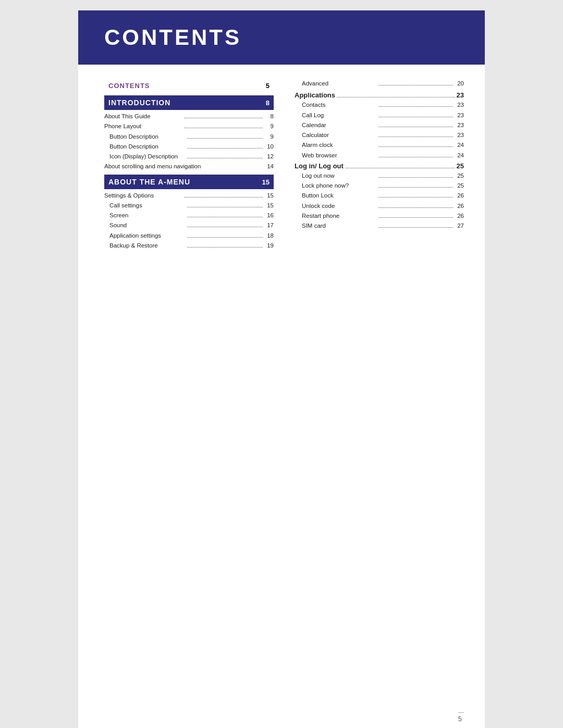 This screenshot has height=728, width=563. Describe the element at coordinates (339, 116) in the screenshot. I see `entry-label: Call Log` at that location.